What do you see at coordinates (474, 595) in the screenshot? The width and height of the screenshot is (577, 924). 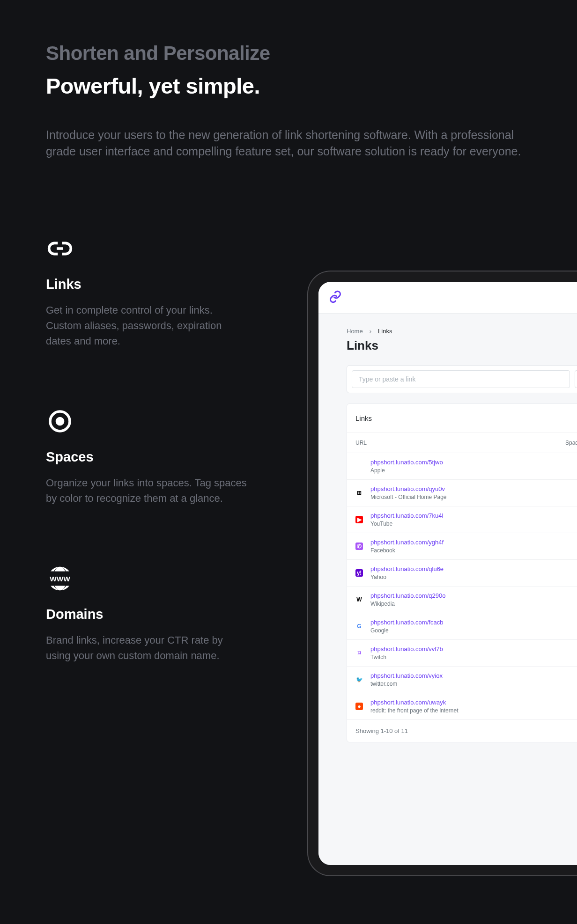 I see `short-link: phpshort.lunatio.com/q290o` at bounding box center [474, 595].